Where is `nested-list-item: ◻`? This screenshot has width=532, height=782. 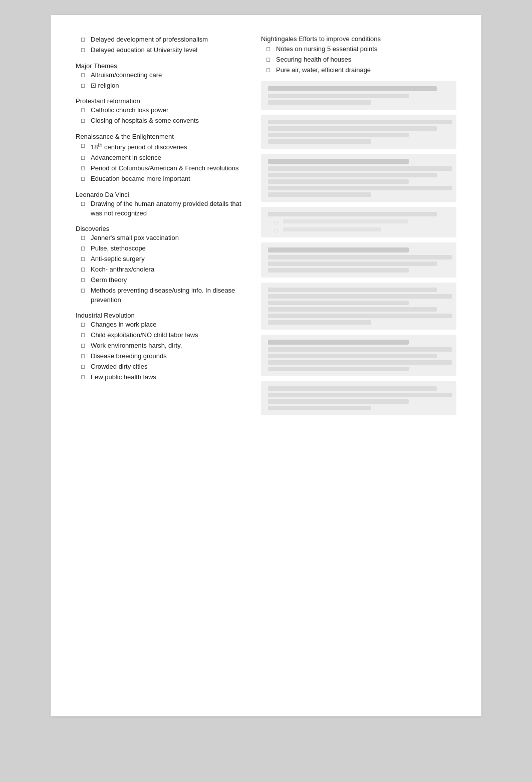
nested-list-item: ◻ is located at coordinates (363, 221).